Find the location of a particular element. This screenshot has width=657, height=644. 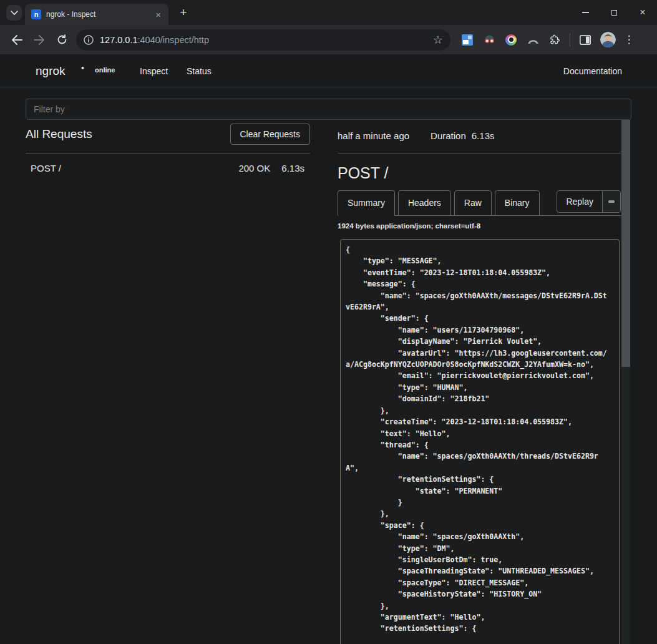

duration-value: 6.13s is located at coordinates (483, 136).